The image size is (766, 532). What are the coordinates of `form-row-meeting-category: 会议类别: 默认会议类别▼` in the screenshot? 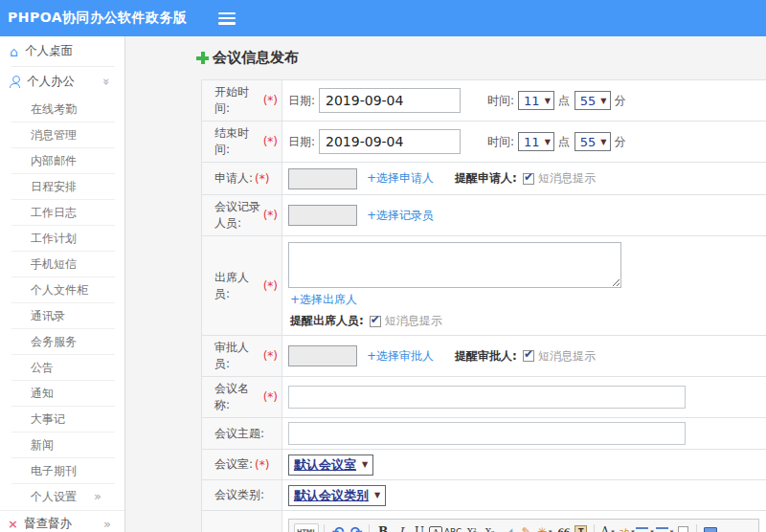 It's located at (484, 496).